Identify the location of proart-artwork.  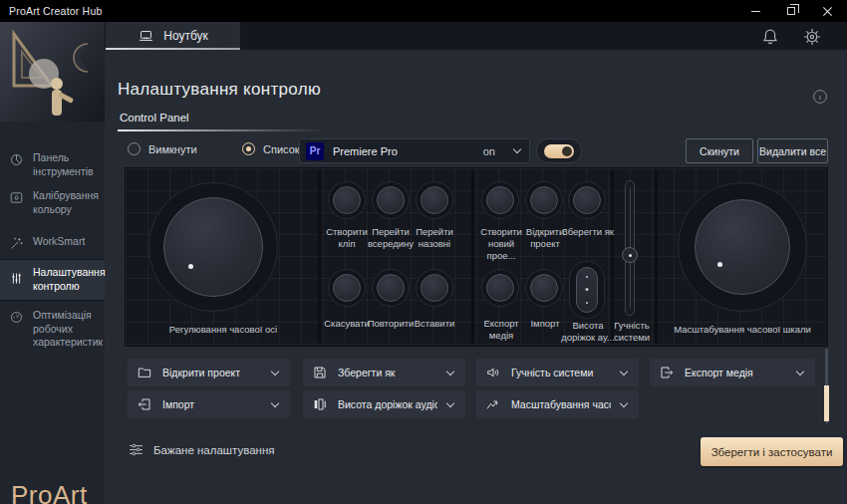
(52, 72).